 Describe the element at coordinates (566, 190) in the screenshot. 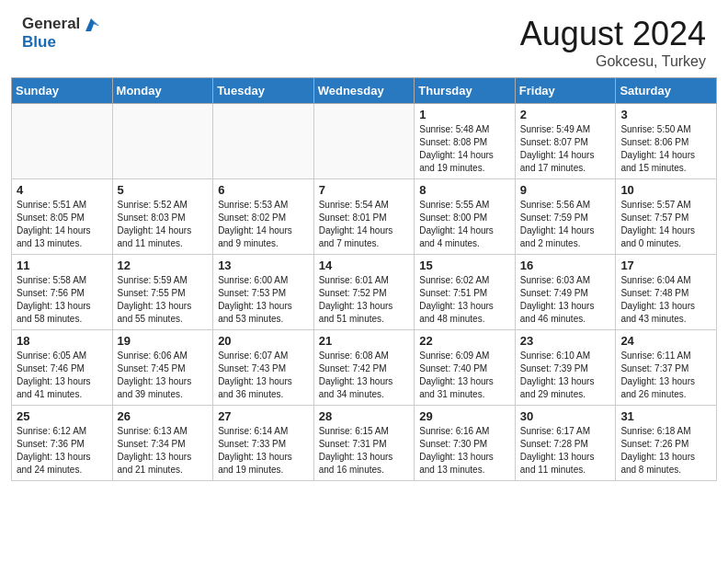

I see `day-number: 9` at that location.